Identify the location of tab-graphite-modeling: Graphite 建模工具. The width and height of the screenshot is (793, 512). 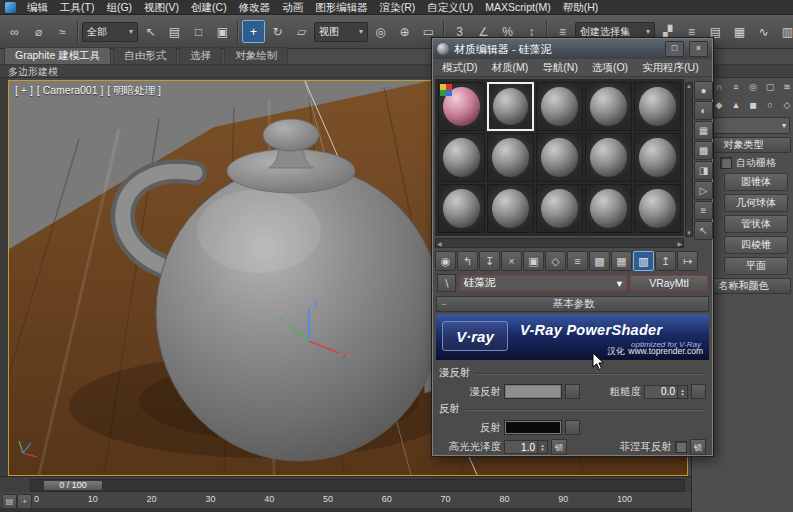
(58, 56).